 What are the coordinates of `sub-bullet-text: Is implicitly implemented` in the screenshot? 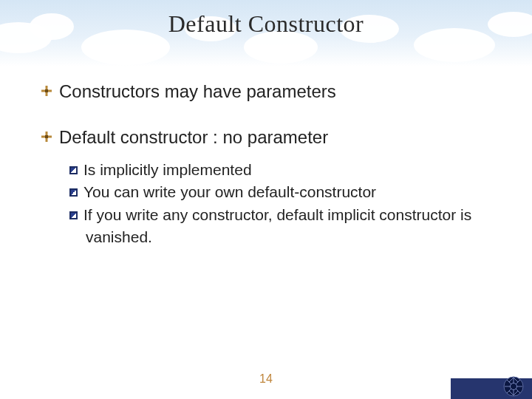 It's located at (168, 170).